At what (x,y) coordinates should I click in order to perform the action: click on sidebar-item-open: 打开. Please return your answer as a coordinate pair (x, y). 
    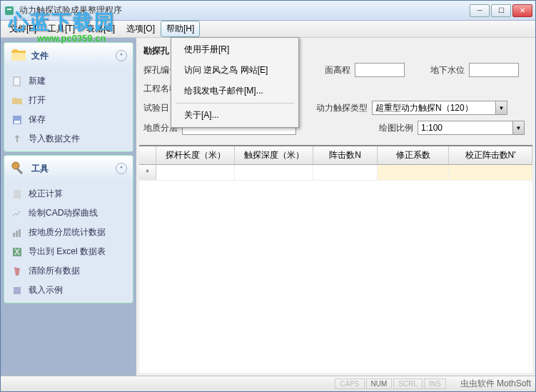
    Looking at the image, I should click on (69, 100).